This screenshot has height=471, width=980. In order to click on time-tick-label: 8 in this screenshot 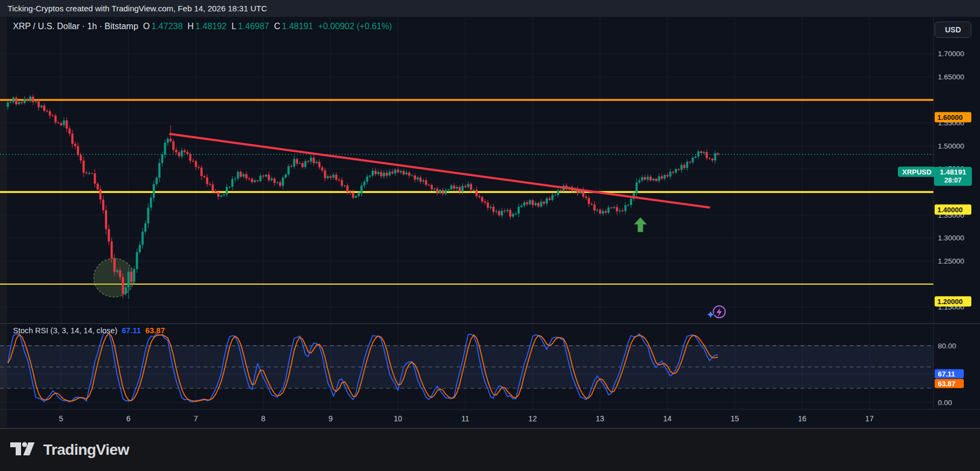, I will do `click(263, 419)`.